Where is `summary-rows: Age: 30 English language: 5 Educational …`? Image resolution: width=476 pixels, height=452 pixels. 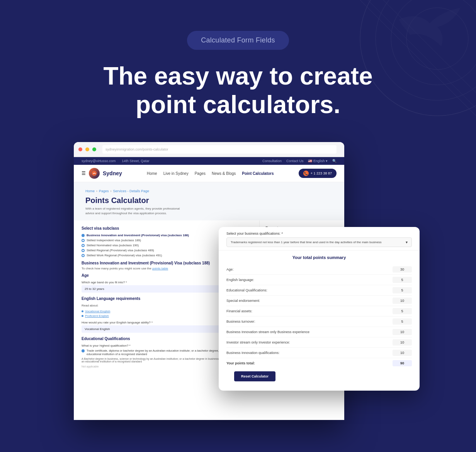 summary-rows: Age: 30 English language: 5 Educational … is located at coordinates (319, 317).